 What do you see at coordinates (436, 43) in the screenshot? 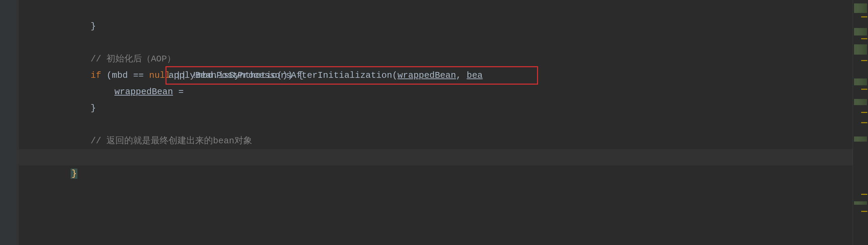
I see `code-line: // 初始化后（AOP）` at bounding box center [436, 43].